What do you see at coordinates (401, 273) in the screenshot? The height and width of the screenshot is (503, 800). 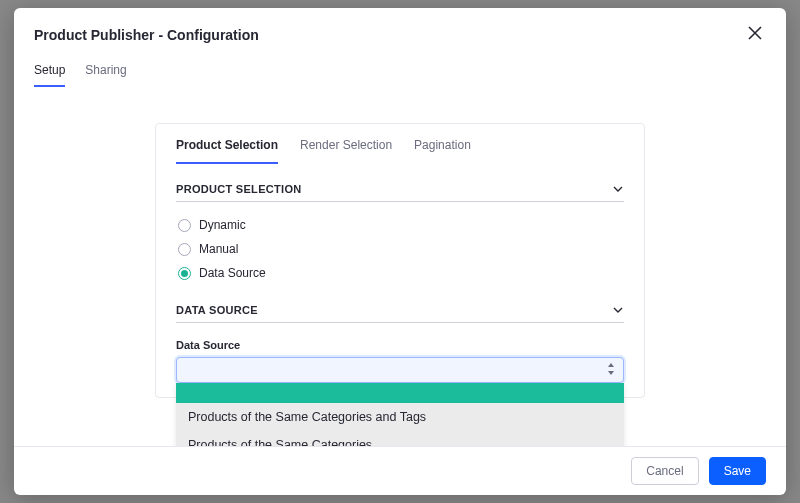 I see `radio-data-source: Data Source` at bounding box center [401, 273].